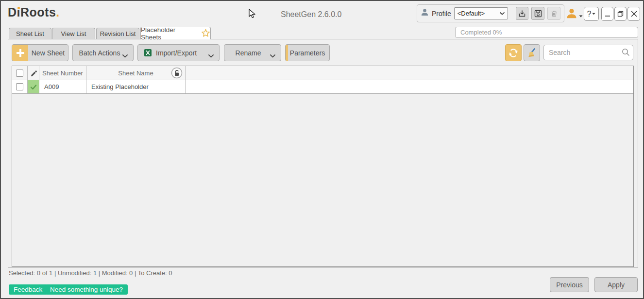  Describe the element at coordinates (554, 14) in the screenshot. I see `trash-icon` at that location.